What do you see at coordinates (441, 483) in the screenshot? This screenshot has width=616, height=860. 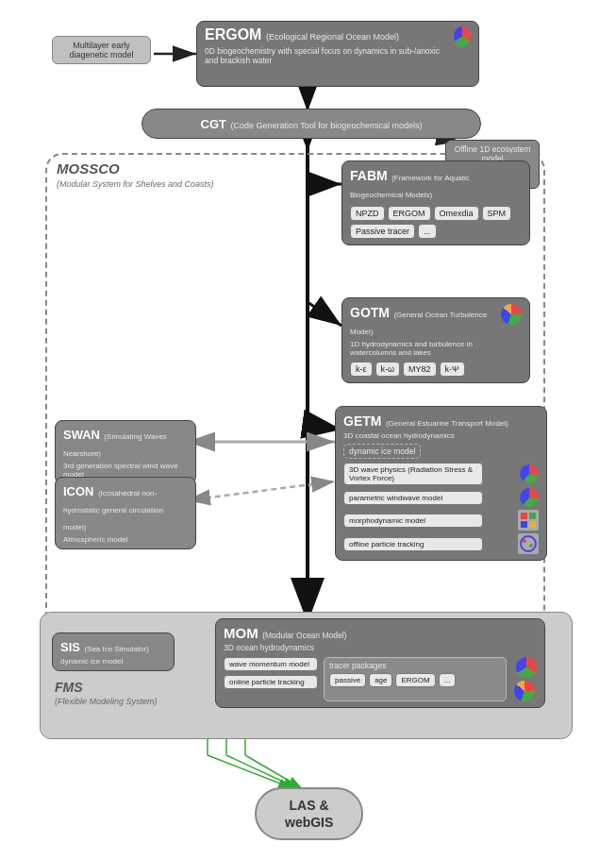 I see `getm-box: GETM (General Estuarine Transport Model)…` at bounding box center [441, 483].